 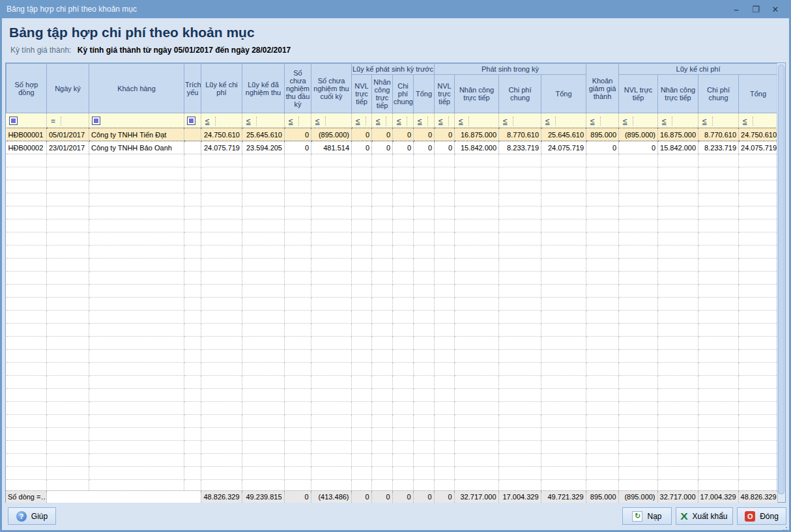 I want to click on summary-input-cell, so click(x=124, y=497).